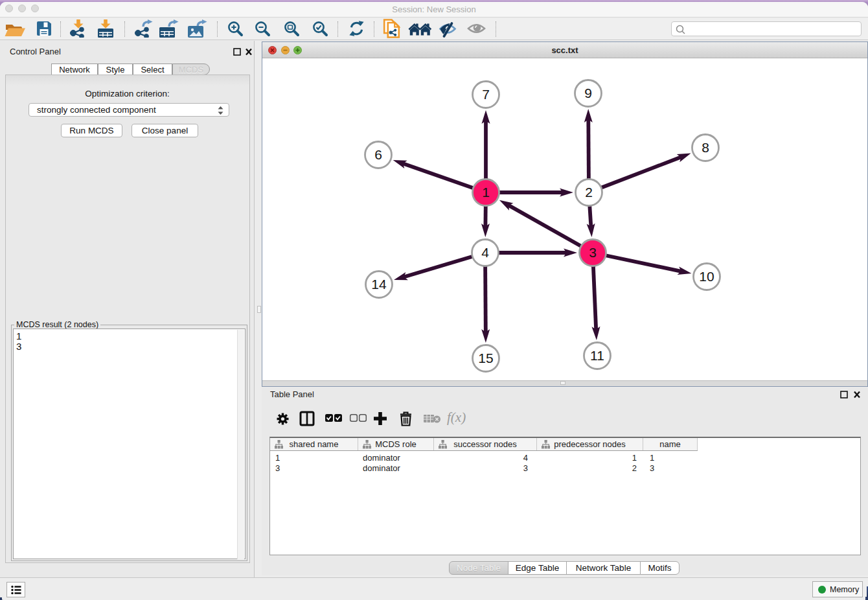 The height and width of the screenshot is (600, 868). I want to click on svg-text: 2, so click(589, 192).